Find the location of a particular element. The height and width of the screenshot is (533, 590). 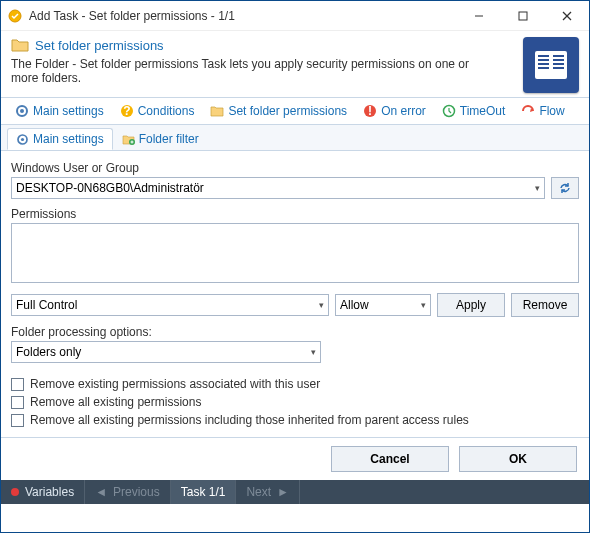

cancel-button: Cancel is located at coordinates (390, 459).